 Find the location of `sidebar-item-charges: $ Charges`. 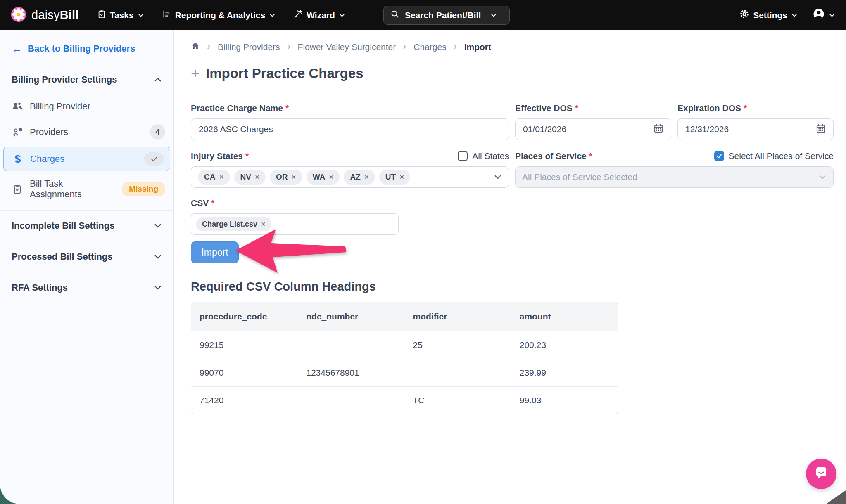

sidebar-item-charges: $ Charges is located at coordinates (87, 159).